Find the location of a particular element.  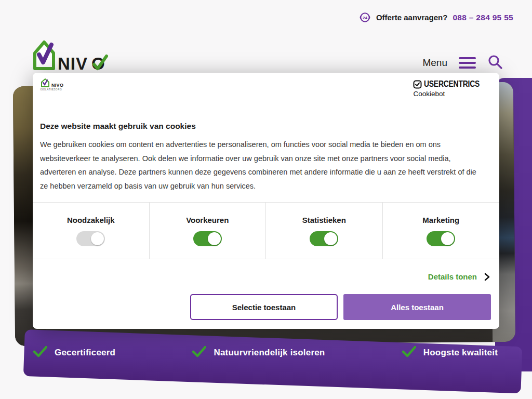

category-marketing: Marketing is located at coordinates (442, 231).